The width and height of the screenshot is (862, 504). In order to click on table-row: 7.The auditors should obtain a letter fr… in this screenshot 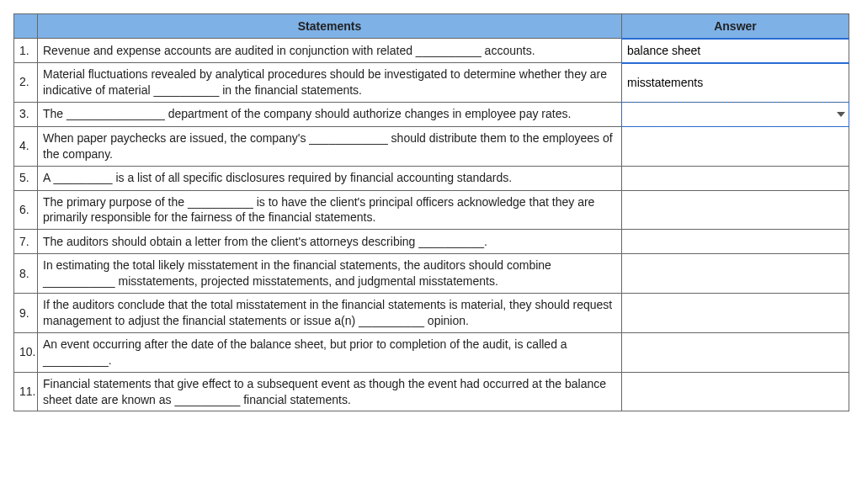, I will do `click(432, 242)`.